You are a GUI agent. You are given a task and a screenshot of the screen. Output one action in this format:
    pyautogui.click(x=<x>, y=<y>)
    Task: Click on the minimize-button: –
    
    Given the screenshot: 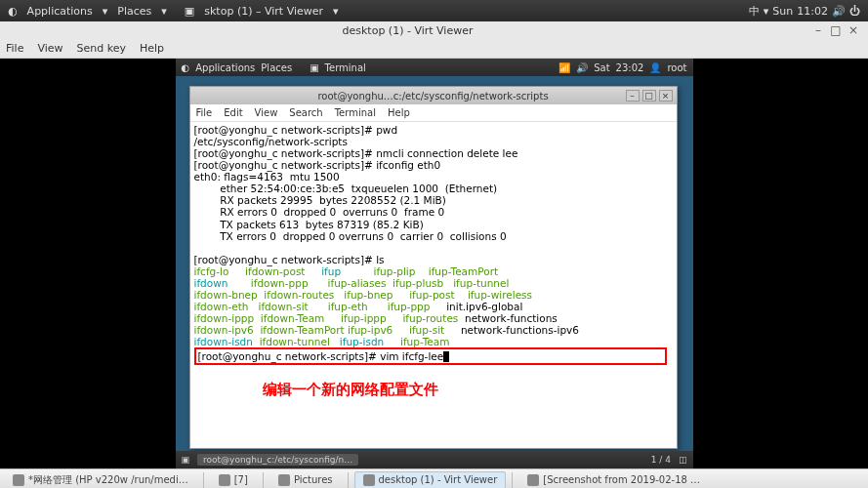 What is the action you would take?
    pyautogui.click(x=818, y=30)
    